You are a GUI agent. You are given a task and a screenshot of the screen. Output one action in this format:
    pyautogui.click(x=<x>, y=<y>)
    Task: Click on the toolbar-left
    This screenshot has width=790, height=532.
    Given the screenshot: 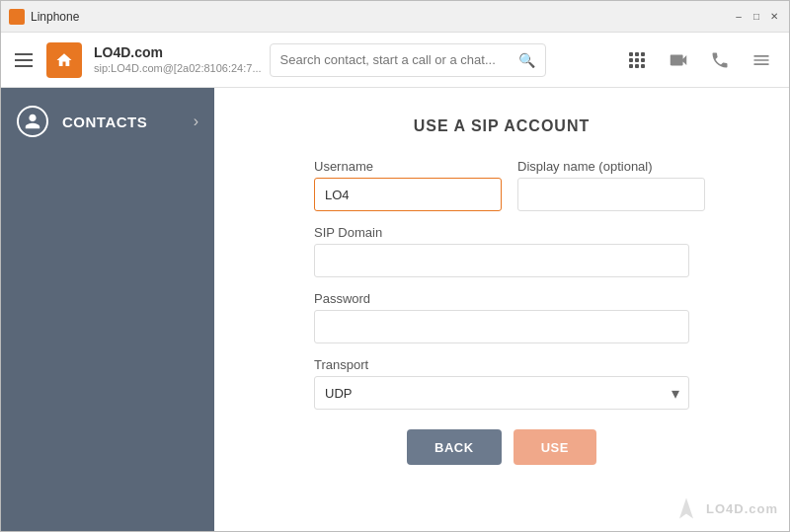 What is the action you would take?
    pyautogui.click(x=46, y=60)
    